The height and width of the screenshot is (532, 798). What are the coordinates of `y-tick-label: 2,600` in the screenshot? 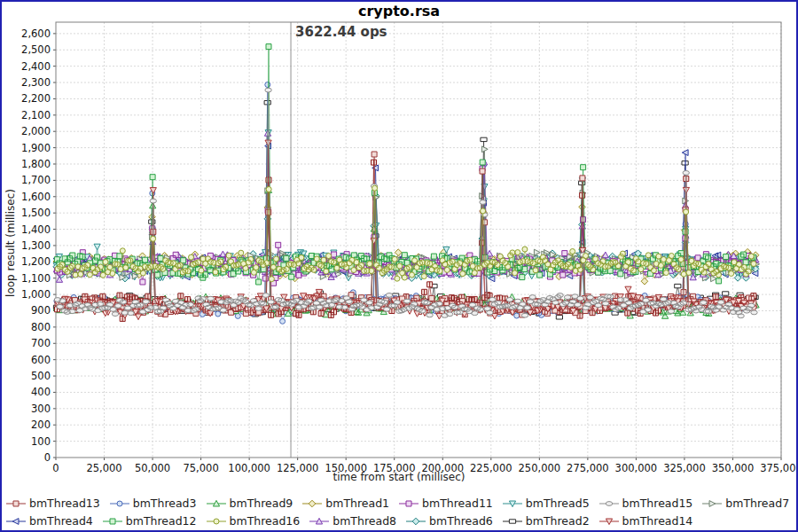 It's located at (35, 34).